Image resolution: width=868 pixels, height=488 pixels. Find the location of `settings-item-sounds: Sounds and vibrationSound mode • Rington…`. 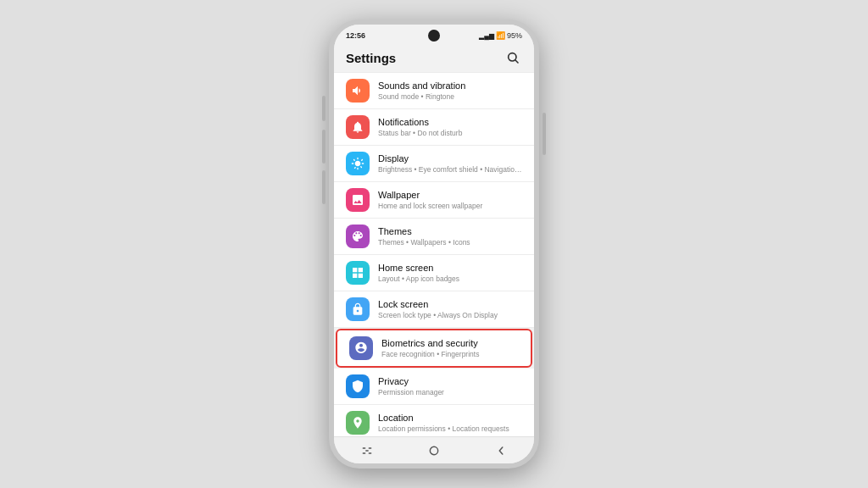

settings-item-sounds: Sounds and vibrationSound mode • Rington… is located at coordinates (434, 91).